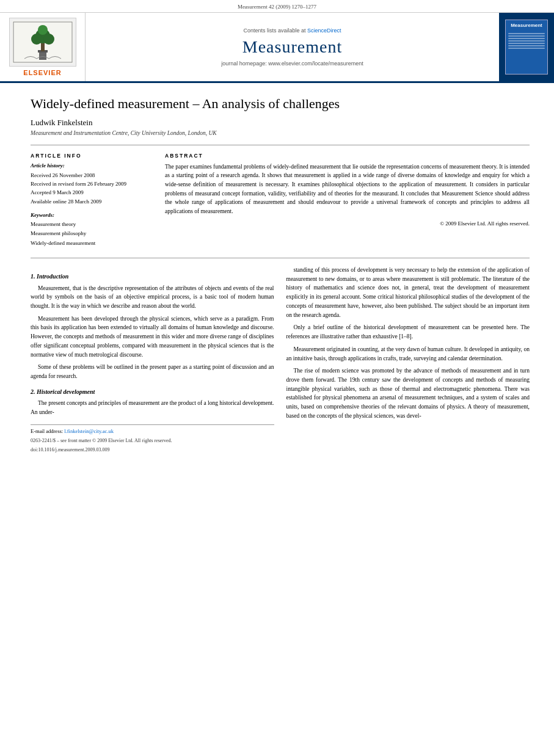 The image size is (554, 756). What do you see at coordinates (46, 431) in the screenshot?
I see `email-label: E-mail address:` at bounding box center [46, 431].